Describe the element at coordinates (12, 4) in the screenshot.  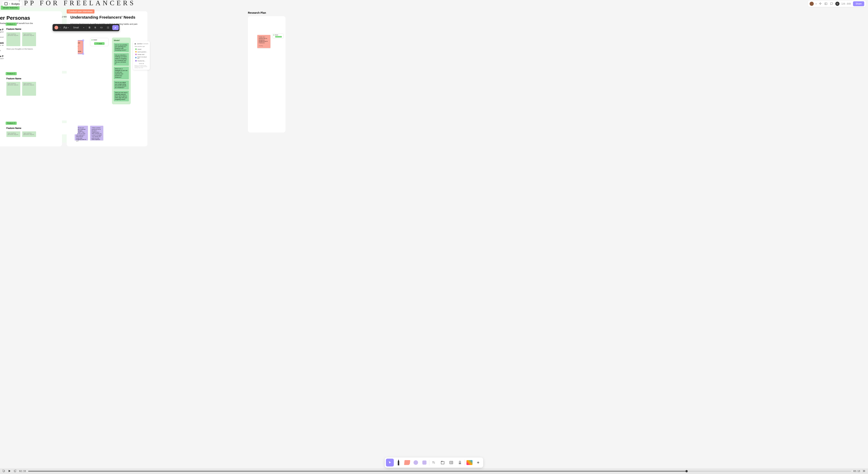
I see `project-selector: ▾ Budgey` at that location.